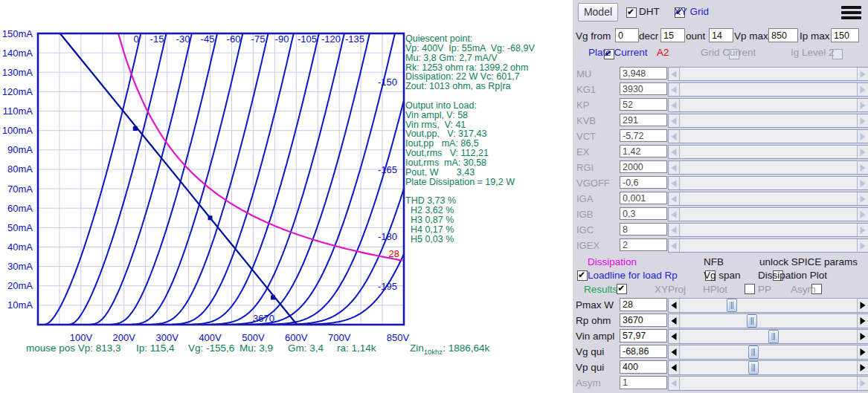  What do you see at coordinates (768, 321) in the screenshot?
I see `slider-Rp ohm` at bounding box center [768, 321].